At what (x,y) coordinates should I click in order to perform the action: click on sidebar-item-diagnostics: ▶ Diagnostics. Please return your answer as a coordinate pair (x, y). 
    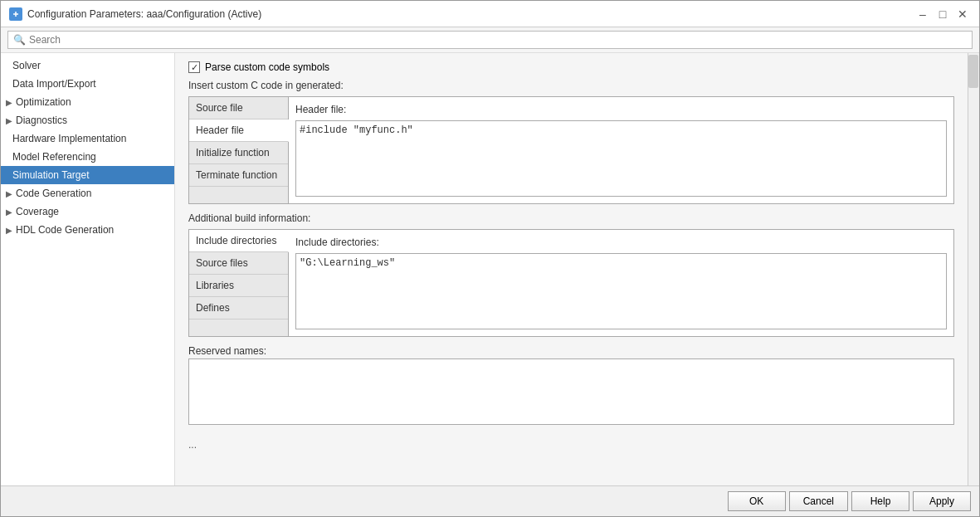
    Looking at the image, I should click on (88, 120).